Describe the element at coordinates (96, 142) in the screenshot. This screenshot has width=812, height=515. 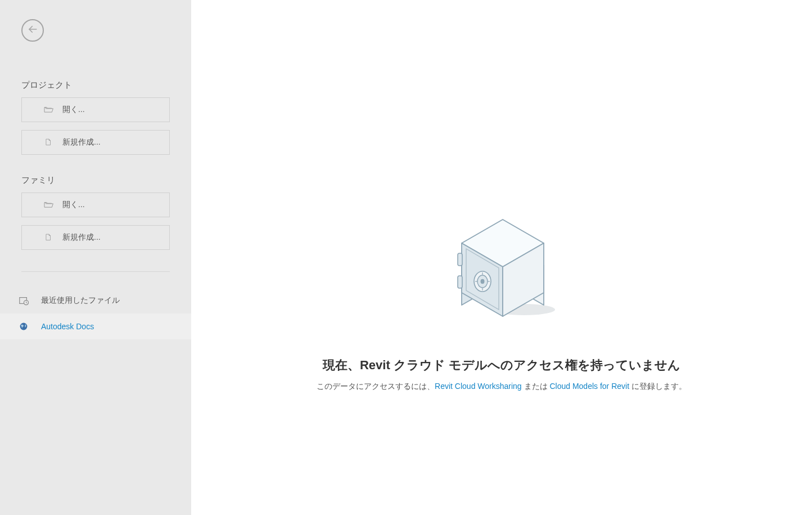
I see `project-new-button: 新規作成...` at that location.